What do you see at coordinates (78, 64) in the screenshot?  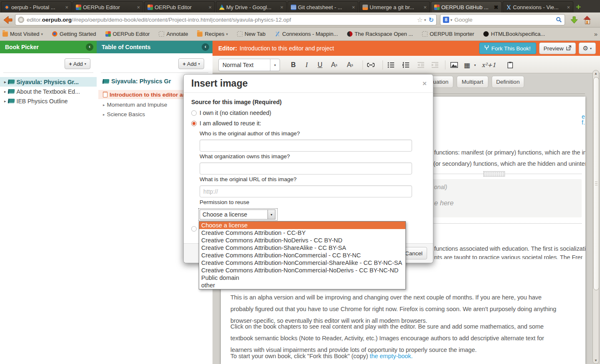 I see `book-picker-add-button: + Add ▾` at bounding box center [78, 64].